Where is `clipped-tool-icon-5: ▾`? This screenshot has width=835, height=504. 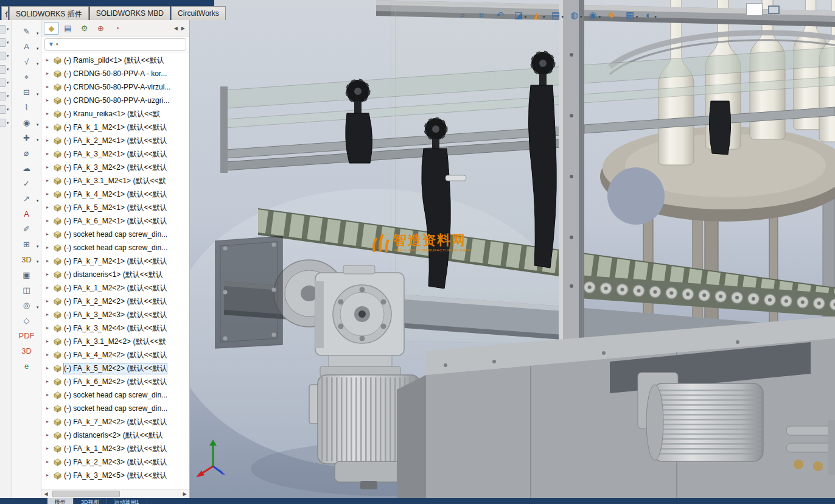 clipped-tool-icon-5: ▾ is located at coordinates (6, 83).